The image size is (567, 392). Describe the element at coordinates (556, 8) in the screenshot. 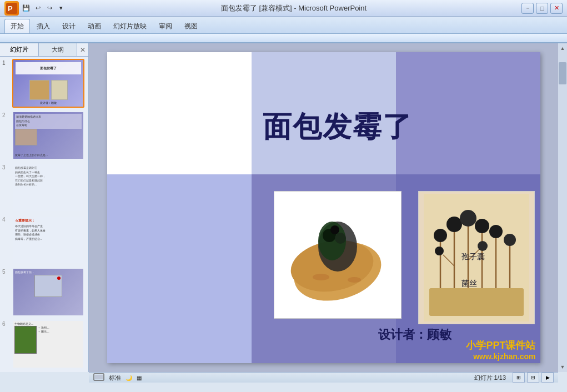

I see `close-button: ✕` at that location.